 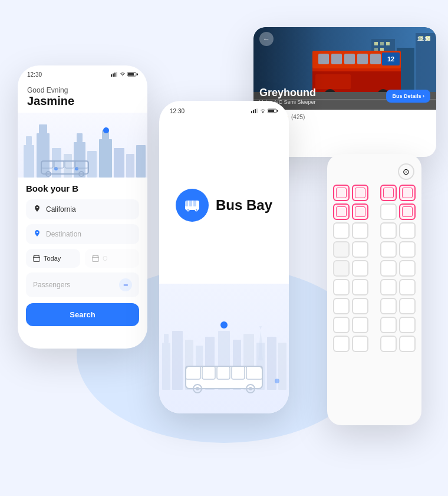 I want to click on bus-name: Greyhound, so click(x=288, y=93).